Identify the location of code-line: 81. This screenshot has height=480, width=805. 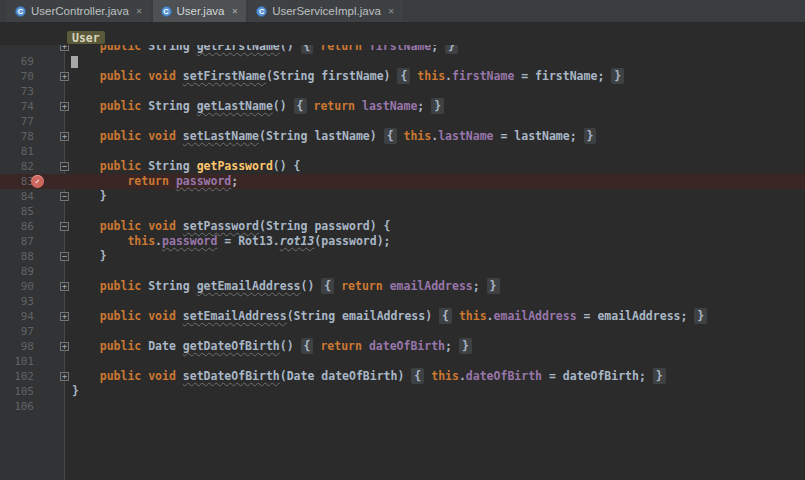
(402, 152).